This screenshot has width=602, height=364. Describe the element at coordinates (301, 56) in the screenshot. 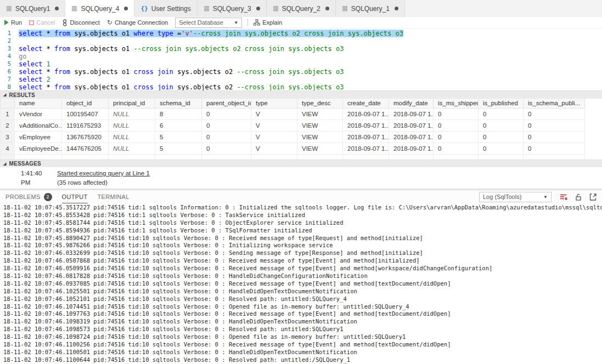

I see `editor-line: 4go` at that location.